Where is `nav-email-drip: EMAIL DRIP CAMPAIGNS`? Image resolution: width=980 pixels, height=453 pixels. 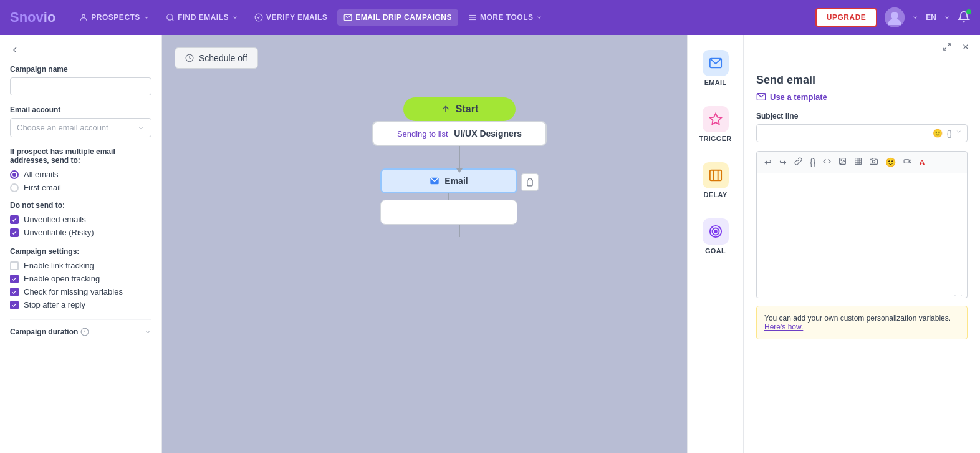
nav-email-drip: EMAIL DRIP CAMPAIGNS is located at coordinates (398, 17).